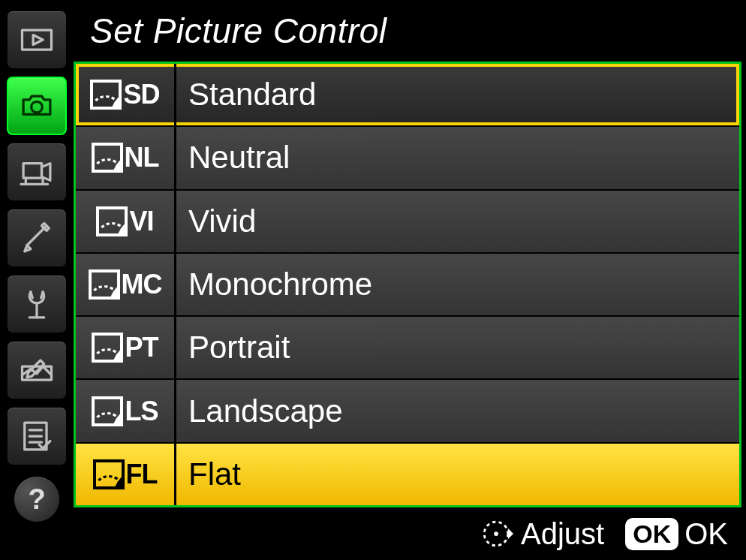 This screenshot has height=560, width=746. I want to click on option-nl: NL Neutral, so click(408, 158).